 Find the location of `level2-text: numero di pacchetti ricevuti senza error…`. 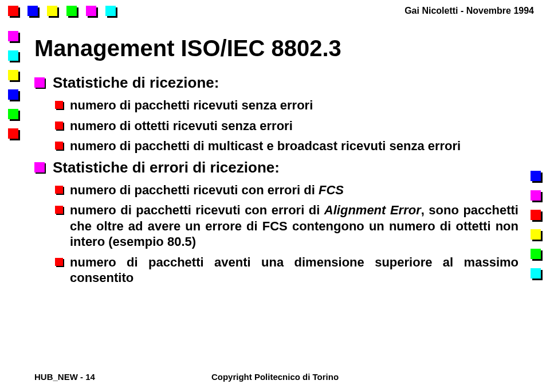

level2-text: numero di pacchetti ricevuti senza error… is located at coordinates (191, 105).